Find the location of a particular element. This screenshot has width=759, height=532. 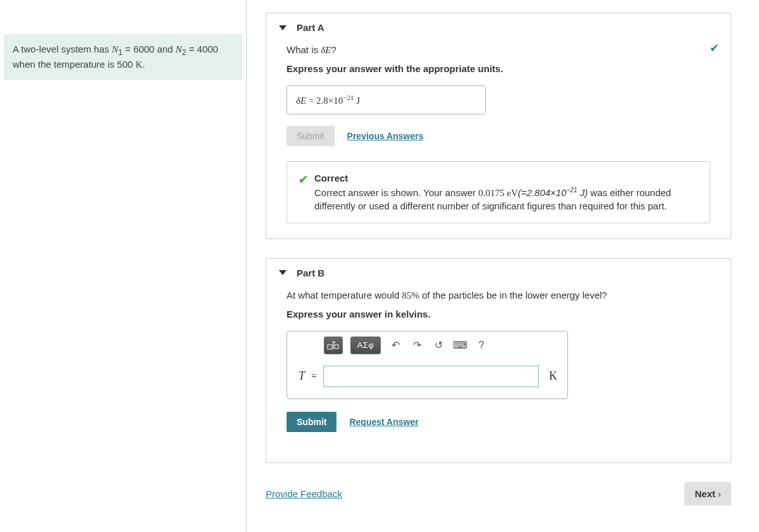

feedback-box: ✔ Correct Correct answer is shown. Your … is located at coordinates (498, 192).